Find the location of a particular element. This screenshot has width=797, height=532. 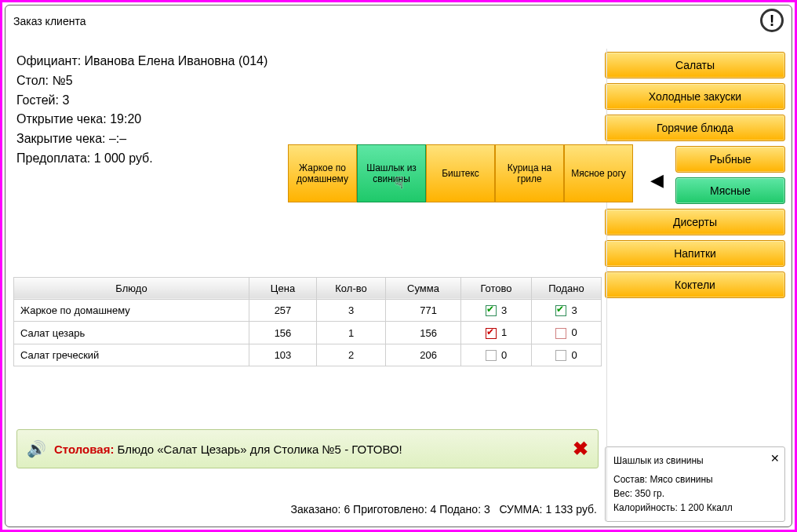

dish-button: Мясное рогу is located at coordinates (599, 173).